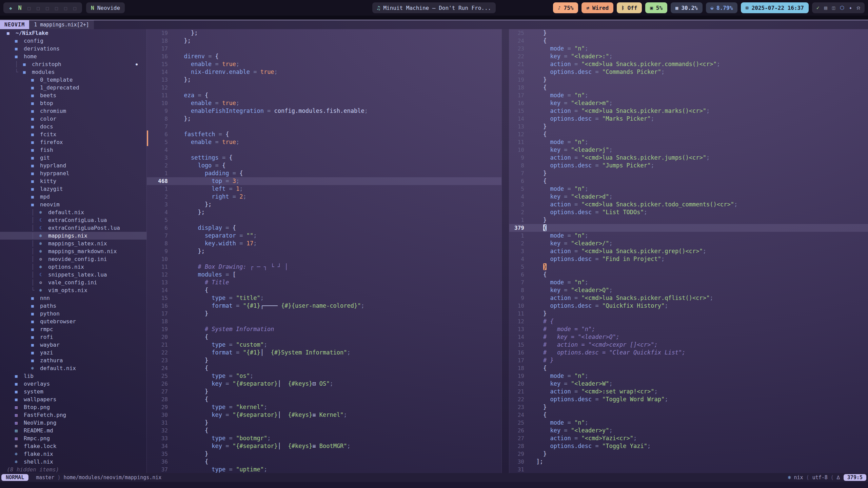 The height and width of the screenshot is (488, 868). What do you see at coordinates (324, 462) in the screenshot?
I see `code-line: 36 {` at bounding box center [324, 462].